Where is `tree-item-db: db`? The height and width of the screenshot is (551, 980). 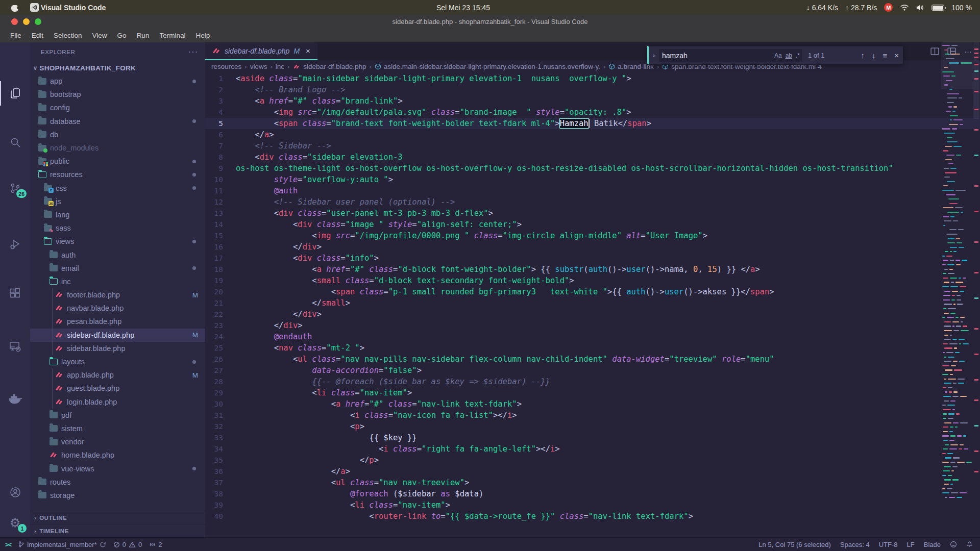
tree-item-db: db is located at coordinates (117, 135).